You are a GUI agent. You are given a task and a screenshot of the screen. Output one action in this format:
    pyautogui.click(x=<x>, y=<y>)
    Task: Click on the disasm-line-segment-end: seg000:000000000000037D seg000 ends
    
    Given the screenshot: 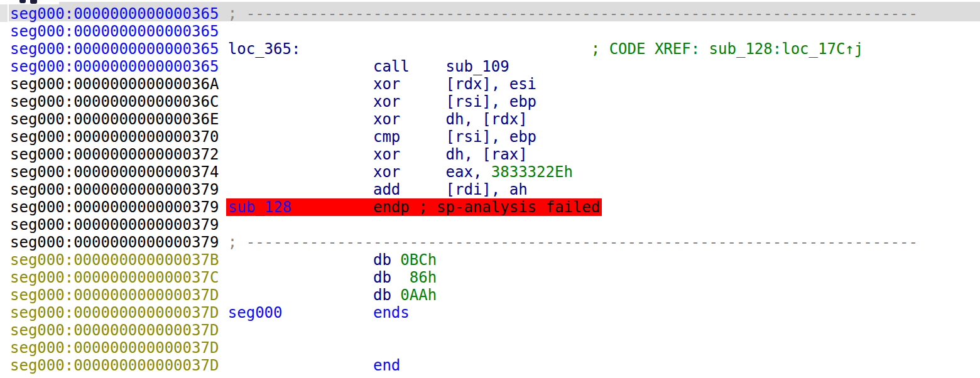 What is the action you would take?
    pyautogui.click(x=490, y=313)
    